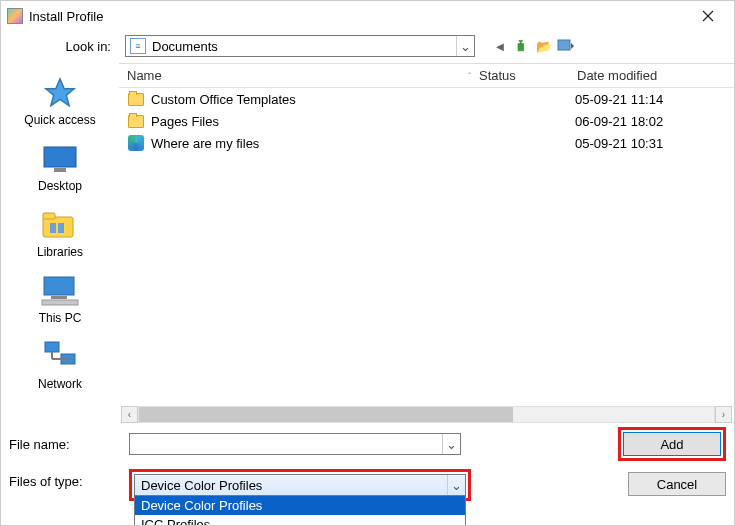 This screenshot has width=735, height=526. Describe the element at coordinates (60, 299) in the screenshot. I see `place-thispc: This PC` at that location.